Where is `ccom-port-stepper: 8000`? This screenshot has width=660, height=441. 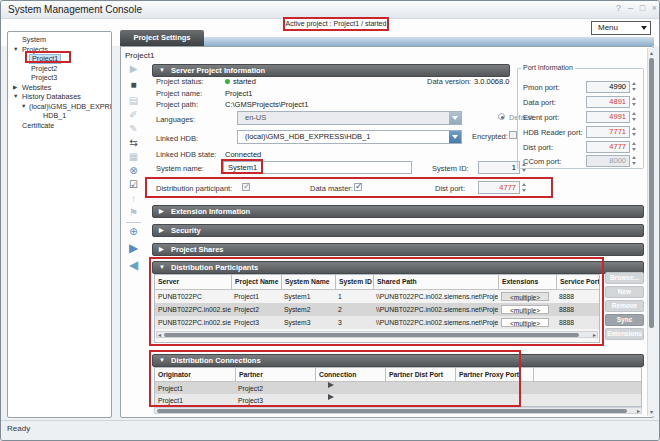 ccom-port-stepper: 8000 is located at coordinates (608, 161).